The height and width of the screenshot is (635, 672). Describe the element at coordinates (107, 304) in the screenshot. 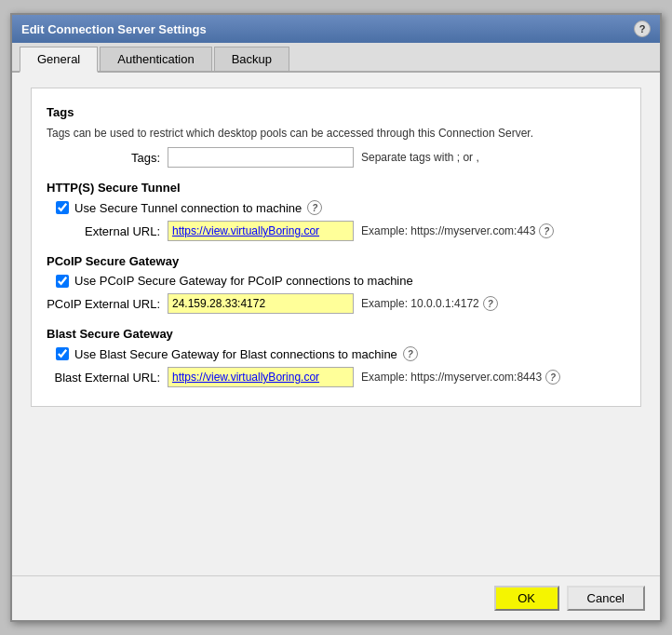

I see `pcoip-url-label: PCoIP External URL:` at that location.